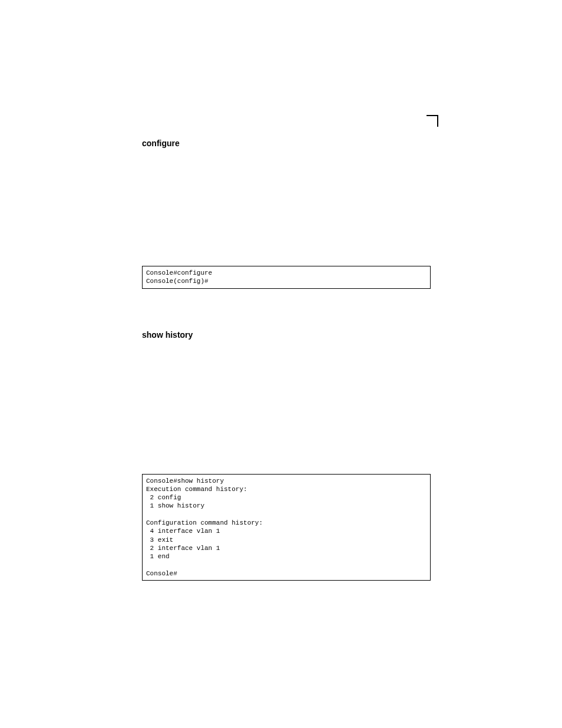 This screenshot has width=562, height=728. I want to click on configure-code-block: Console#configure Console(config)#, so click(286, 277).